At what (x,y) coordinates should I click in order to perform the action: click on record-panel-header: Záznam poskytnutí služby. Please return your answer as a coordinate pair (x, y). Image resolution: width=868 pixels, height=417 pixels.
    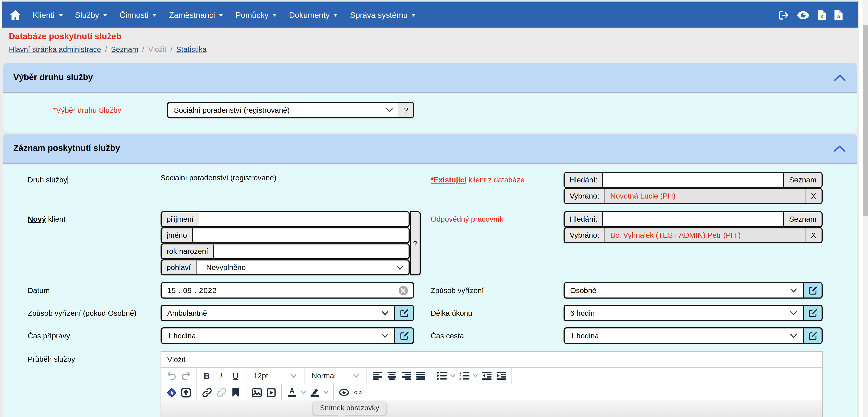
    Looking at the image, I should click on (430, 149).